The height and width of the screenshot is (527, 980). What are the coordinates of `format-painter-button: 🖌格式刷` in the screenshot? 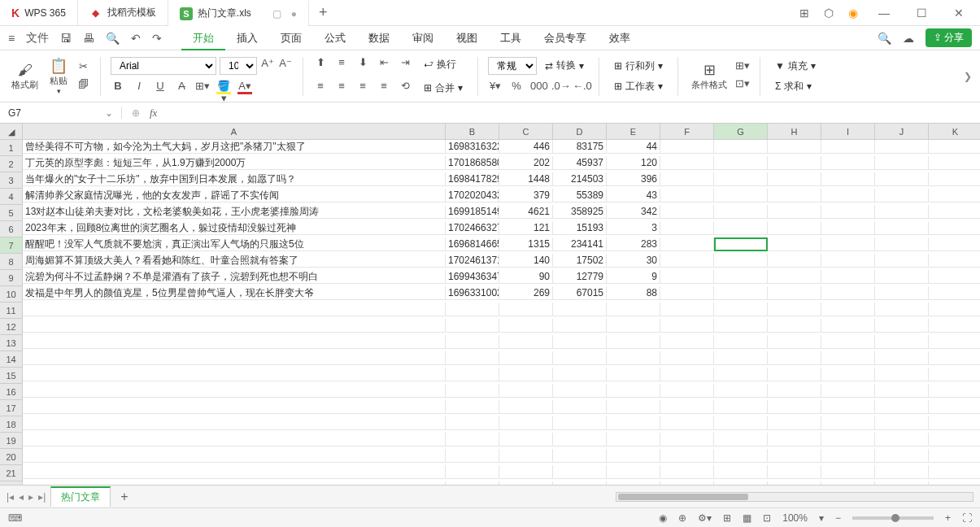 It's located at (24, 76).